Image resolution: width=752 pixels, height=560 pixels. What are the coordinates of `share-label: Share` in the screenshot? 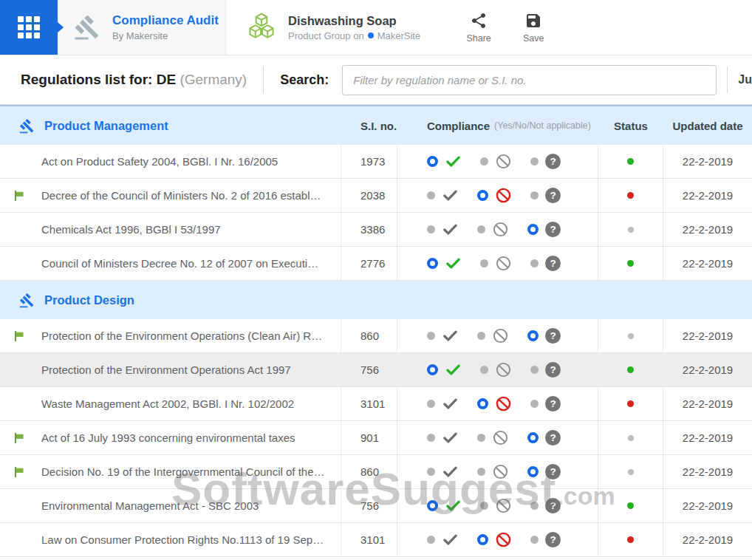 It's located at (479, 38).